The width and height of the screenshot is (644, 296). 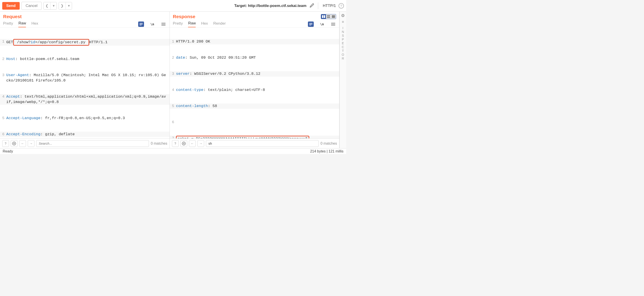 I want to click on history-back-button: ❮, so click(x=46, y=6).